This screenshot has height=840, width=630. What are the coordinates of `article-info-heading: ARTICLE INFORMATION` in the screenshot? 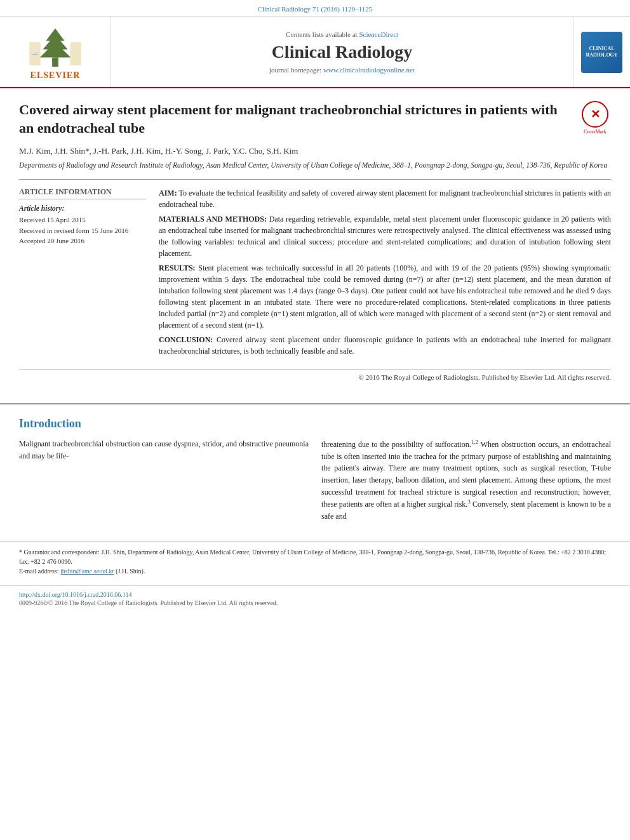 It's located at (83, 193).